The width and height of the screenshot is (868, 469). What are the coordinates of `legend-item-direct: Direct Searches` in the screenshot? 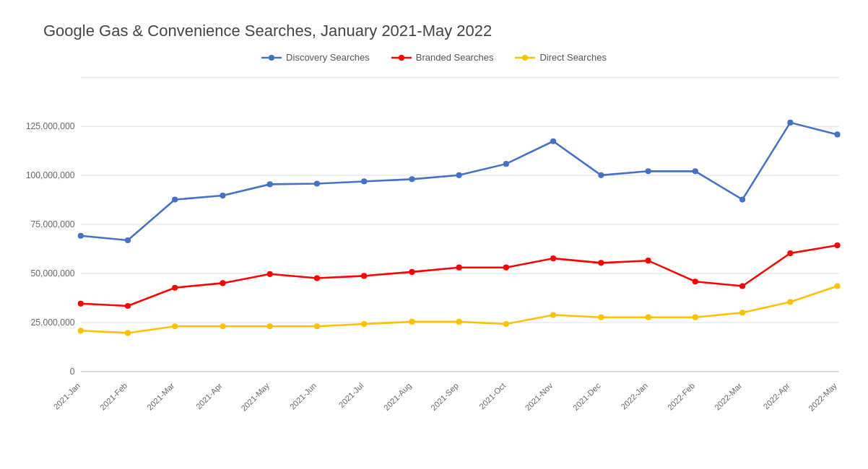 It's located at (560, 58).